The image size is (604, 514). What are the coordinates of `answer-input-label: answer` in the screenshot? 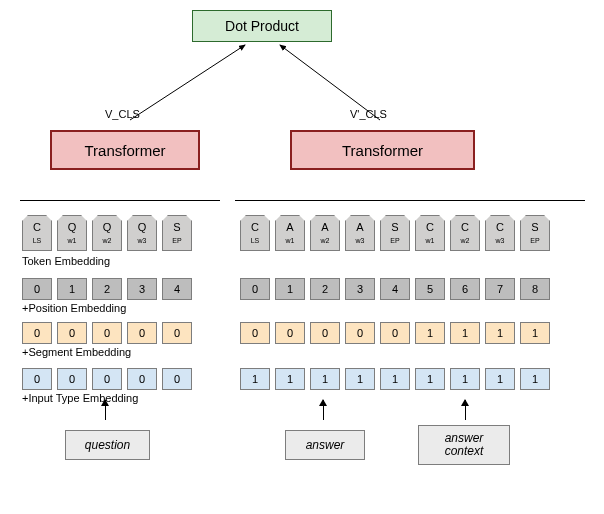 It's located at (325, 445).